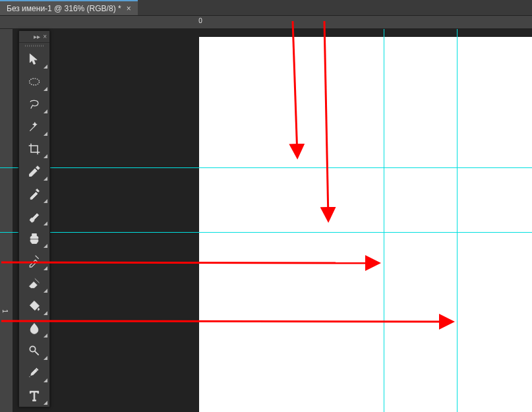  What do you see at coordinates (7, 220) in the screenshot?
I see `ruler-vertical: 1` at bounding box center [7, 220].